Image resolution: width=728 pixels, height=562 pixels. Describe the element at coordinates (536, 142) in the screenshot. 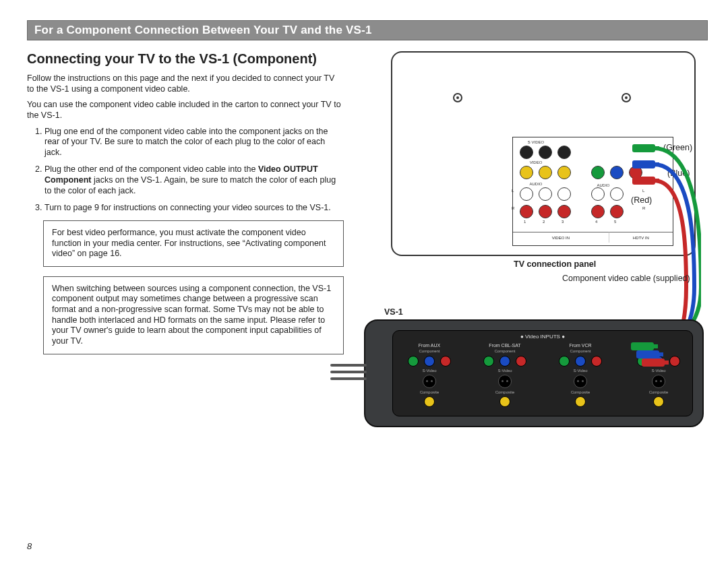

I see `panel-label-svideo: S VIDEO` at that location.